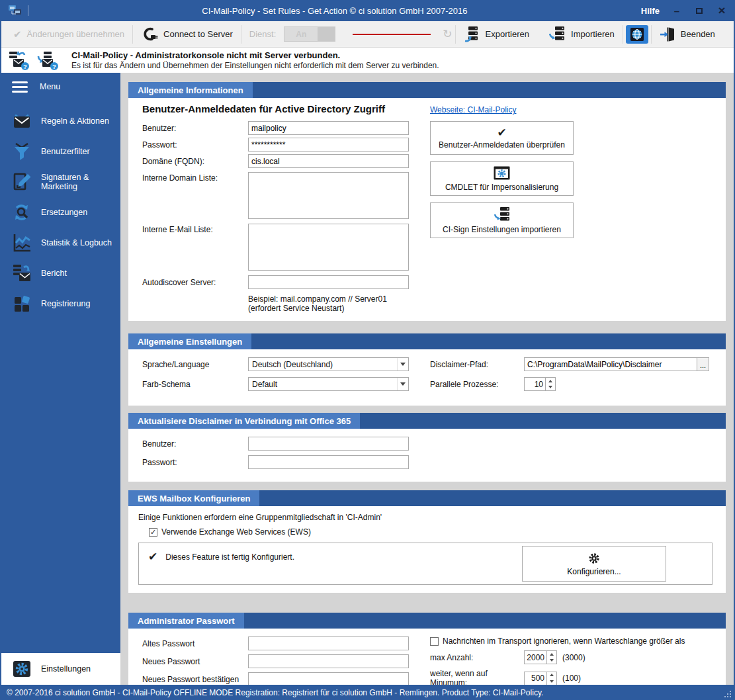  Describe the element at coordinates (728, 694) in the screenshot. I see `resize-grip` at that location.